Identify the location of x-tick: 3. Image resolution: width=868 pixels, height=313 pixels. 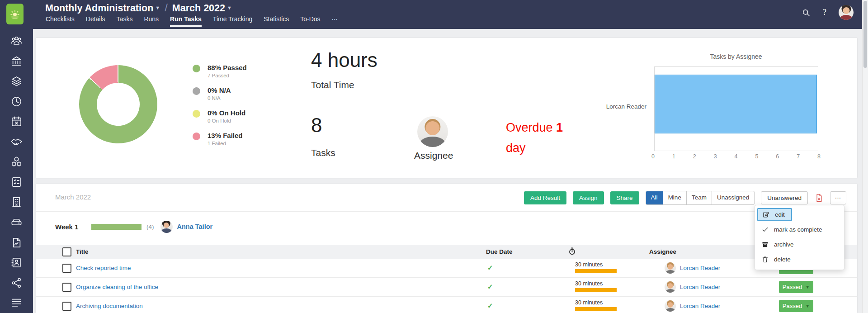
(715, 156).